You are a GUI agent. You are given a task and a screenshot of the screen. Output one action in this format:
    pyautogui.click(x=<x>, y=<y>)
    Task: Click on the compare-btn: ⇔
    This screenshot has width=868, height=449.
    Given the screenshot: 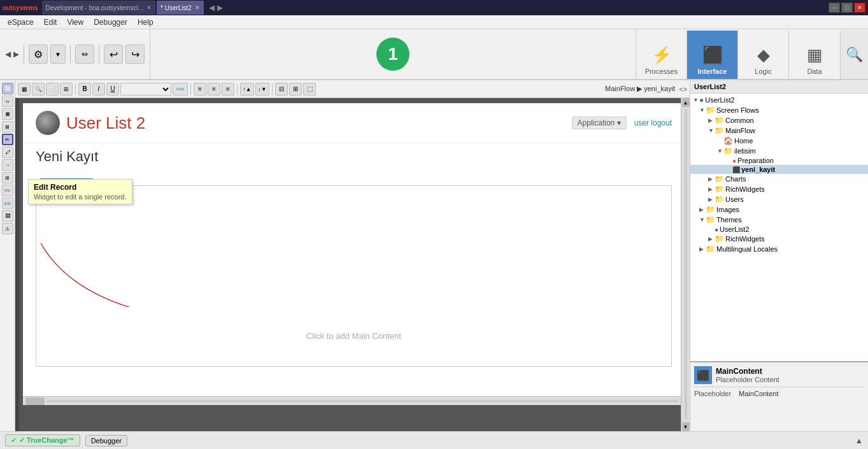 What is the action you would take?
    pyautogui.click(x=85, y=54)
    